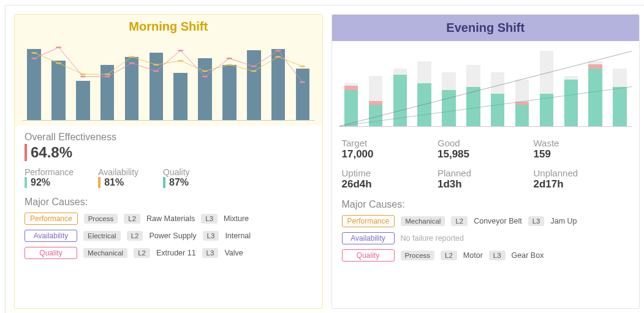  What do you see at coordinates (485, 179) in the screenshot?
I see `stat-planned: Planned1d3h` at bounding box center [485, 179].